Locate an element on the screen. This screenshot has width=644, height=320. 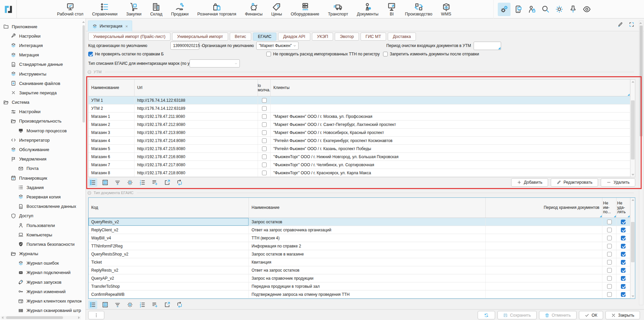
sidebar-item: Журнал подключений is located at coordinates (41, 273).